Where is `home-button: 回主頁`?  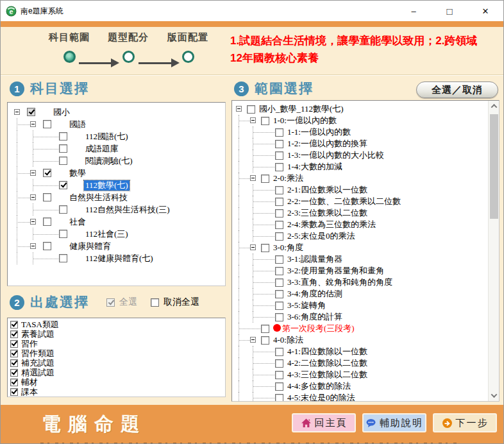
home-button: 回主頁 is located at coordinates (324, 423).